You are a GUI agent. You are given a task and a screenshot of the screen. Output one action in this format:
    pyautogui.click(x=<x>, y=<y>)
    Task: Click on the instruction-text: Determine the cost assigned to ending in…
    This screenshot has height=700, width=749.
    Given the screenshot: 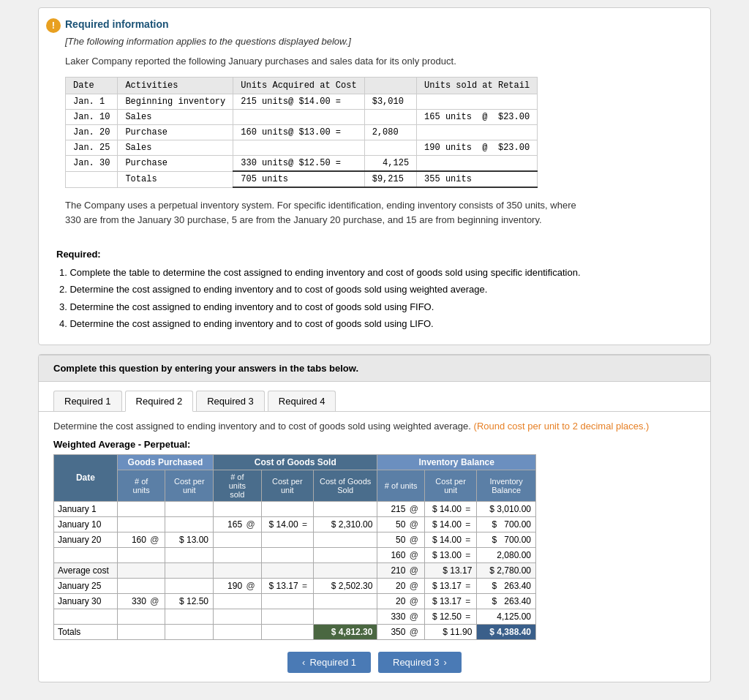 What is the action you would take?
    pyautogui.click(x=374, y=426)
    